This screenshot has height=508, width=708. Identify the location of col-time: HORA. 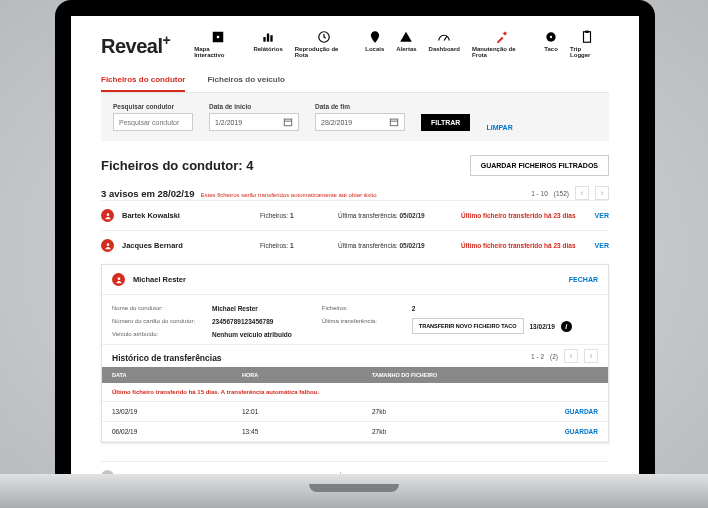
(307, 375).